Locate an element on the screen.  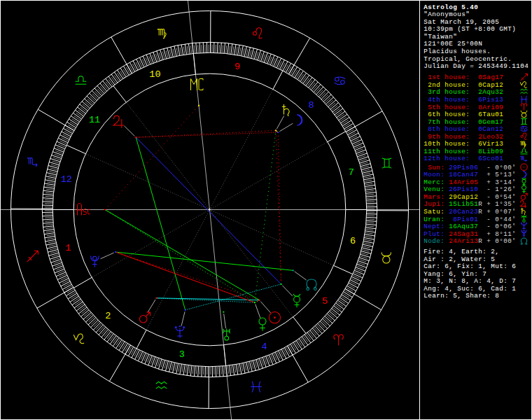
svg-text: Venu: is located at coordinates (434, 189).